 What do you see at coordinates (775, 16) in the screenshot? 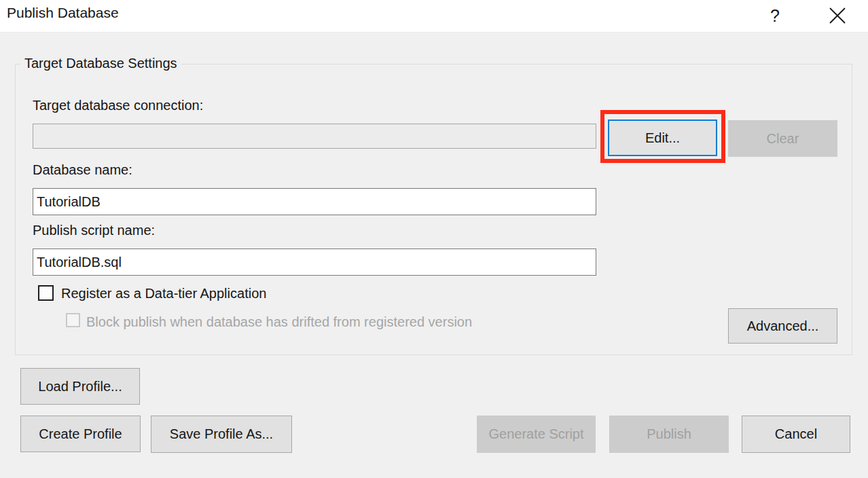
I see `help-button: ?` at bounding box center [775, 16].